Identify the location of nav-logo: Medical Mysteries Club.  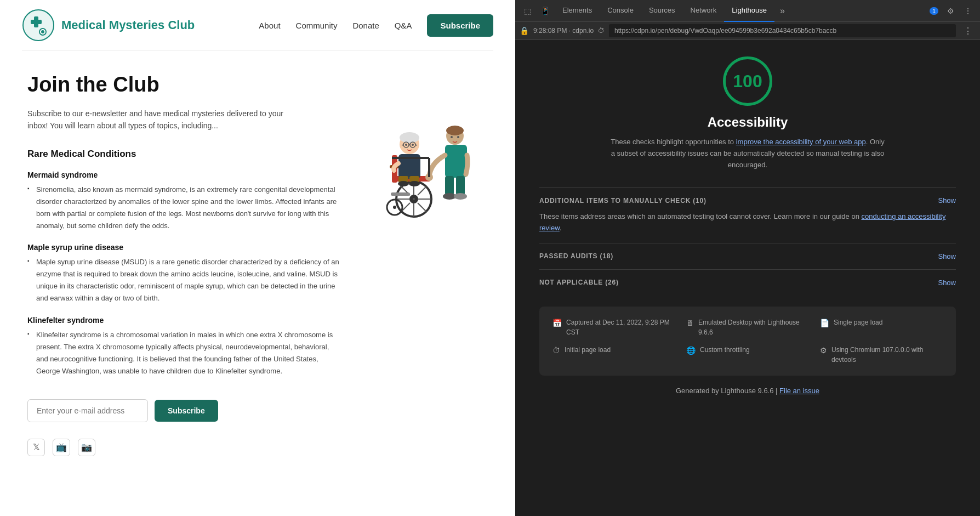
(109, 25).